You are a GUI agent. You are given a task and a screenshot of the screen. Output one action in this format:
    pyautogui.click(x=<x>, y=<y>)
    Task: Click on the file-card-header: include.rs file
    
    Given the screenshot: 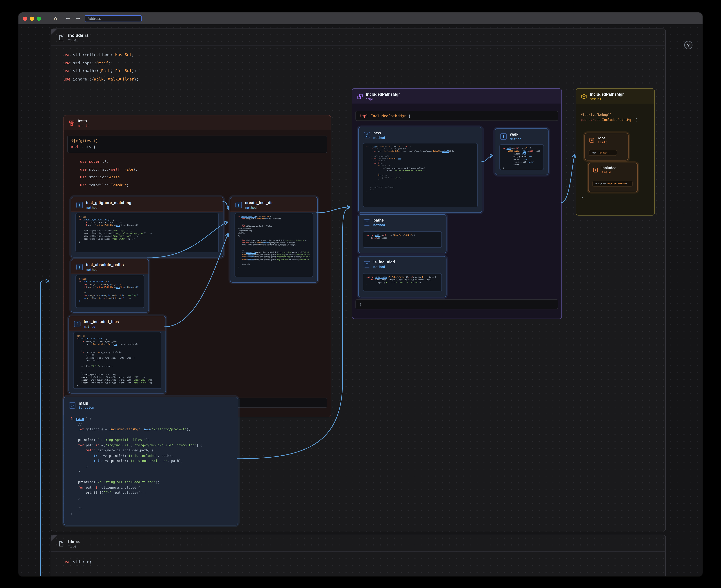 What is the action you would take?
    pyautogui.click(x=358, y=37)
    